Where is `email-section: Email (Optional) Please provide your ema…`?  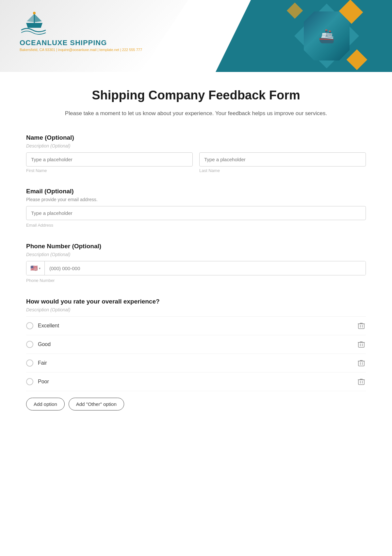
email-section: Email (Optional) Please provide your ema… is located at coordinates (196, 208).